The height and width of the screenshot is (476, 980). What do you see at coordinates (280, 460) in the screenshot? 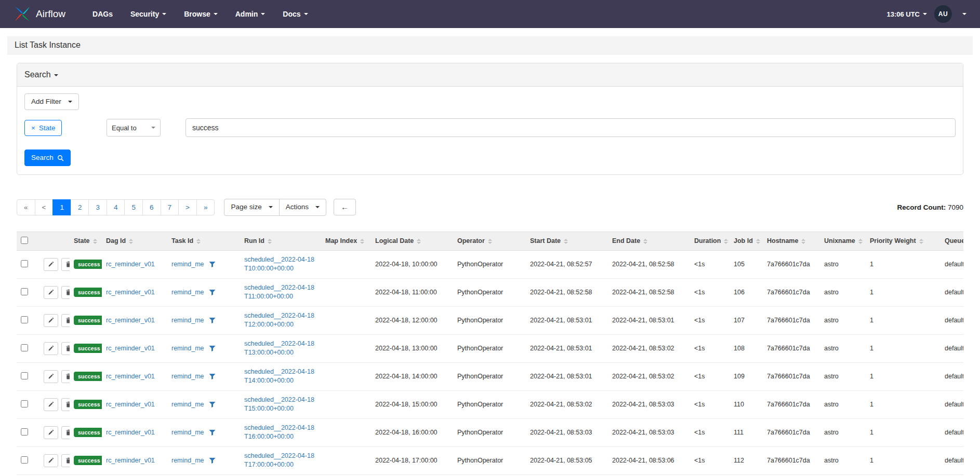
I see `run-id-link: scheduled__2022-04-18T17:00:00+00:00` at bounding box center [280, 460].